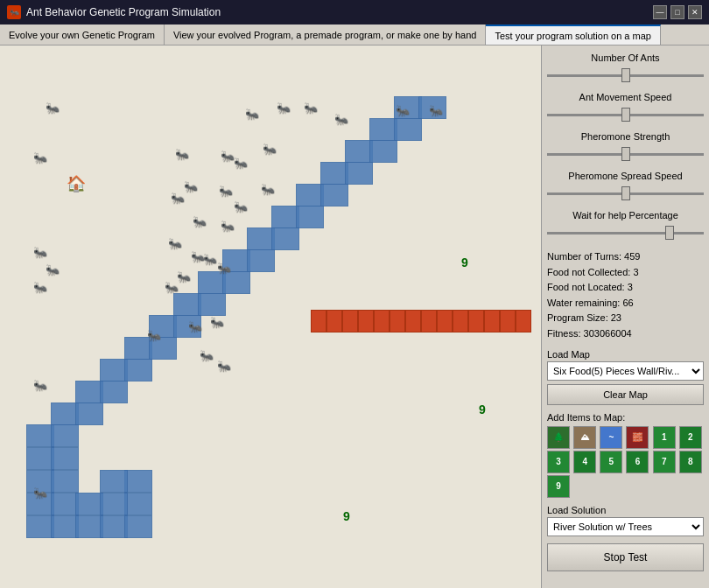 The image size is (709, 588). Describe the element at coordinates (625, 233) in the screenshot. I see `wait-help-slider` at that location.